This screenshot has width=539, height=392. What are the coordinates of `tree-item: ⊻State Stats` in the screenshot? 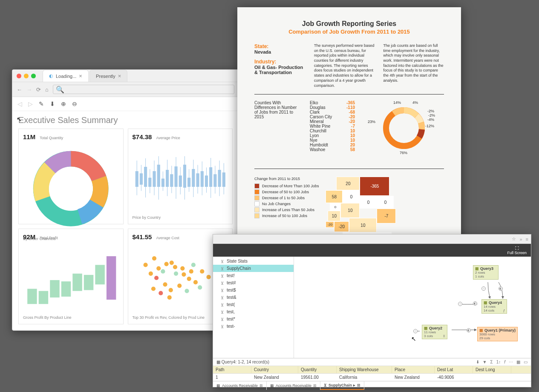 It's located at (253, 261).